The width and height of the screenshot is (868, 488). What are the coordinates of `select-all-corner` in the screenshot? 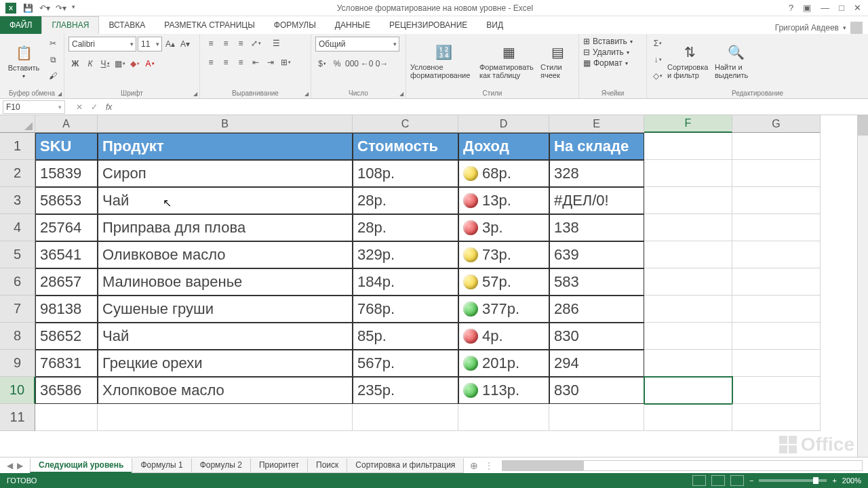 It's located at (18, 124).